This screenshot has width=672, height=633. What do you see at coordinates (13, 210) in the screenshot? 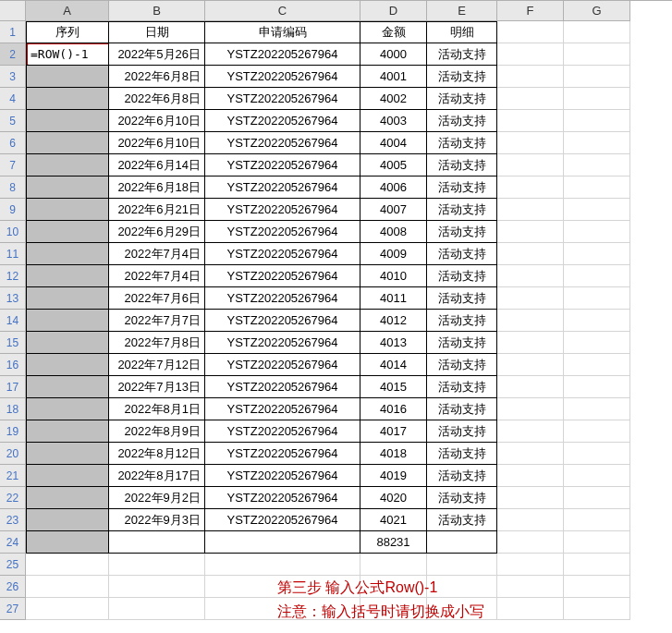
I see `row-header-9: 9` at bounding box center [13, 210].